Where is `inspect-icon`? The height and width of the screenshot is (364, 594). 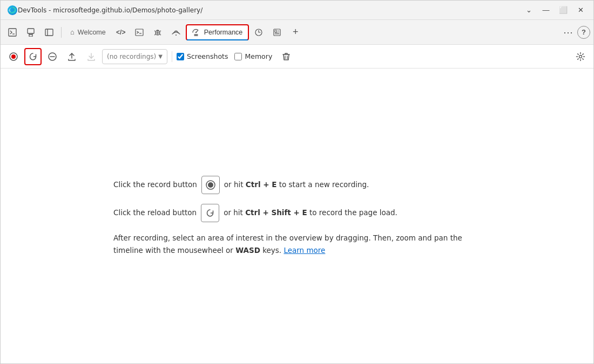
inspect-icon is located at coordinates (12, 32).